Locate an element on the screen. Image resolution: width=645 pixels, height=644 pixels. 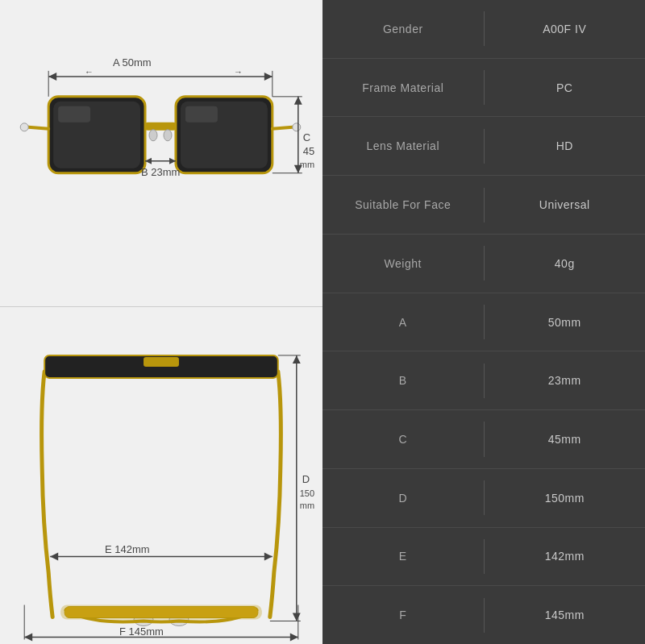
svg-text: A 50mm is located at coordinates (132, 63).